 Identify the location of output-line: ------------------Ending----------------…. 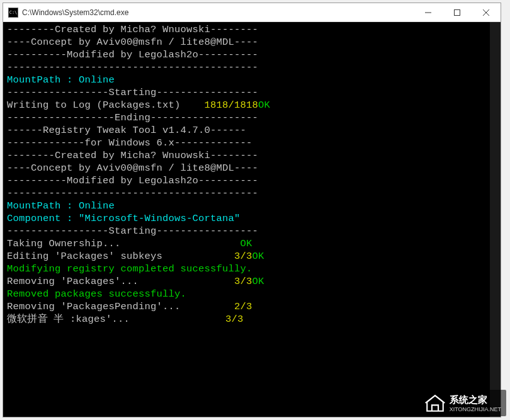
(252, 118).